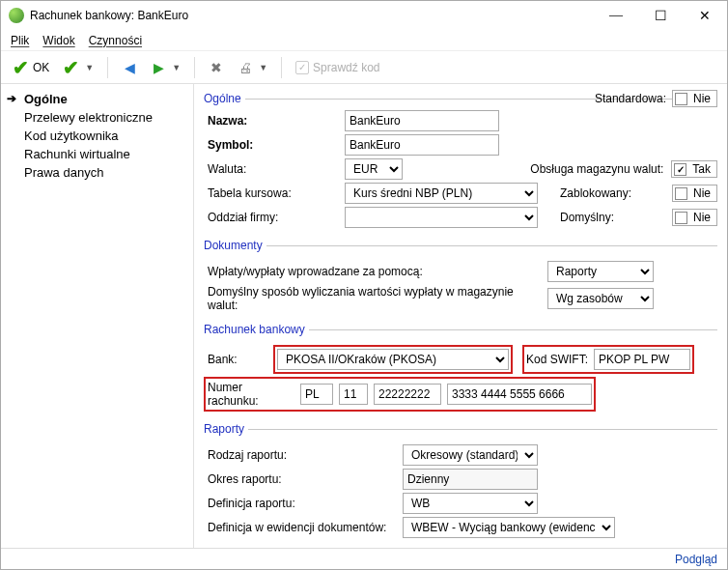 The width and height of the screenshot is (728, 570). What do you see at coordinates (616, 15) in the screenshot?
I see `minimize-button: —` at bounding box center [616, 15].